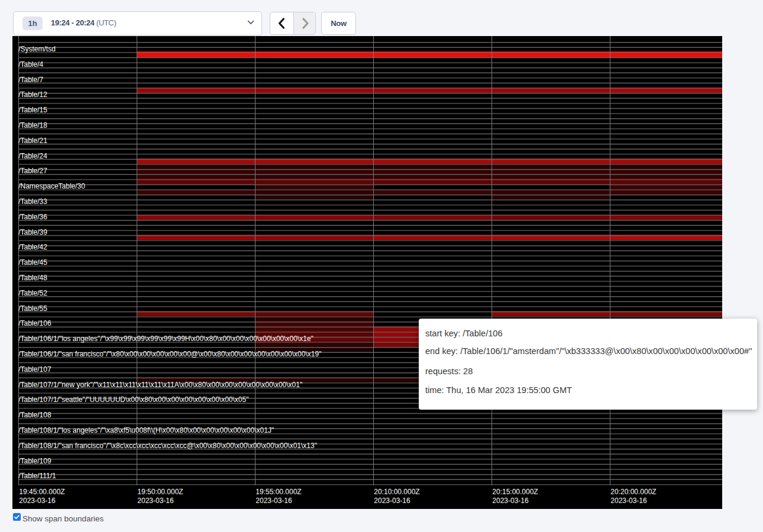  I want to click on svg-text: /Table/4, so click(31, 64).